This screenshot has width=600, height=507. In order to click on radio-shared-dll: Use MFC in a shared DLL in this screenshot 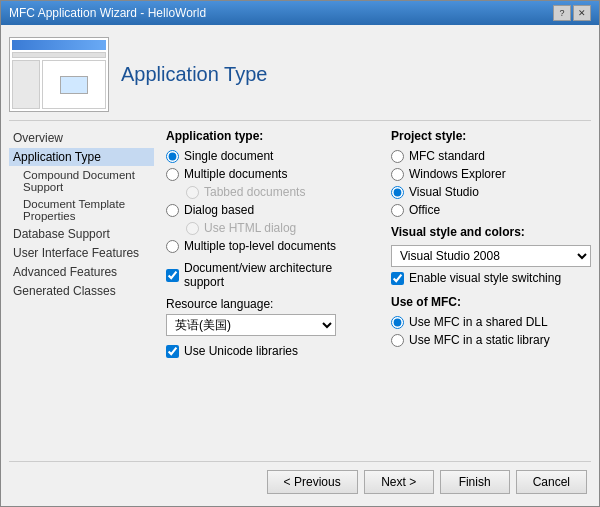, I will do `click(491, 322)`.